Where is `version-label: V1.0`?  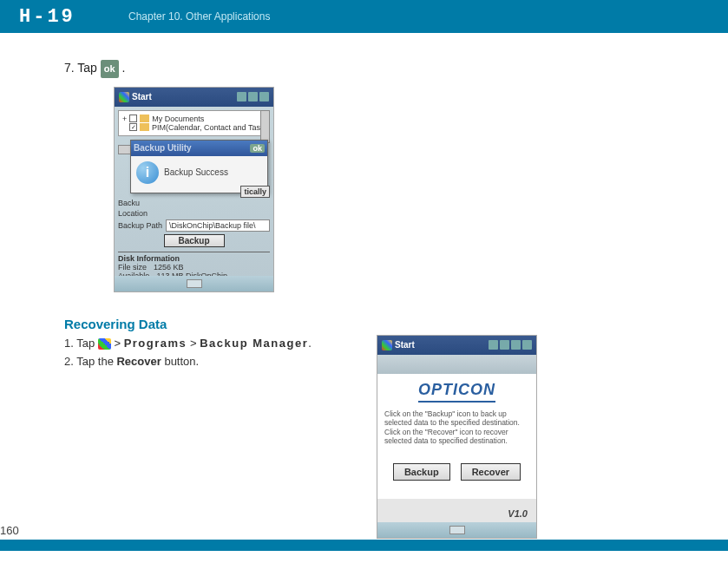 version-label: V1.0 is located at coordinates (517, 514).